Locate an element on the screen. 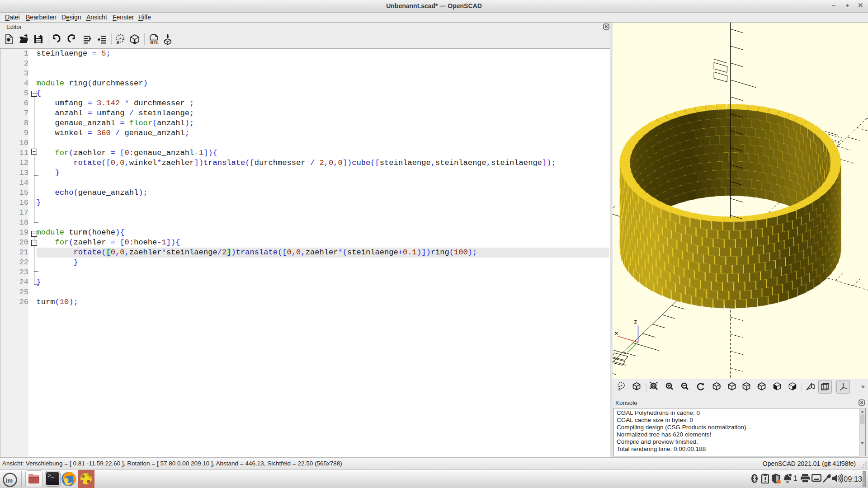 The image size is (868, 488). svg-text: STL is located at coordinates (155, 42).